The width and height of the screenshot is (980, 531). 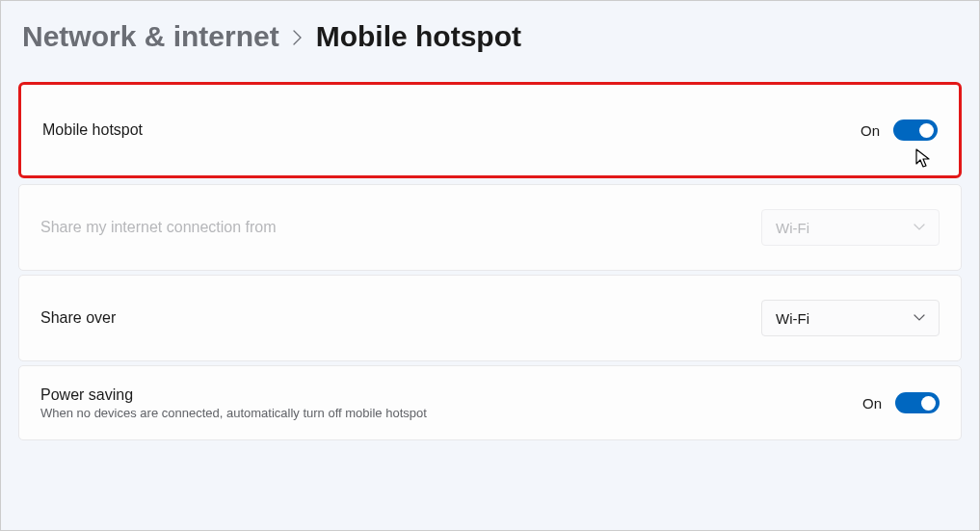 I want to click on power-saving-label-group: Power saving When no devices are connect…, so click(x=233, y=403).